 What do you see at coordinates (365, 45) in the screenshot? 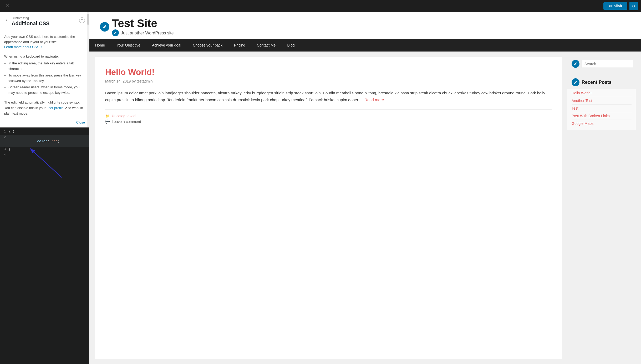
I see `site-nav: Home Your Objective Achieve your goal Ch…` at bounding box center [365, 45].